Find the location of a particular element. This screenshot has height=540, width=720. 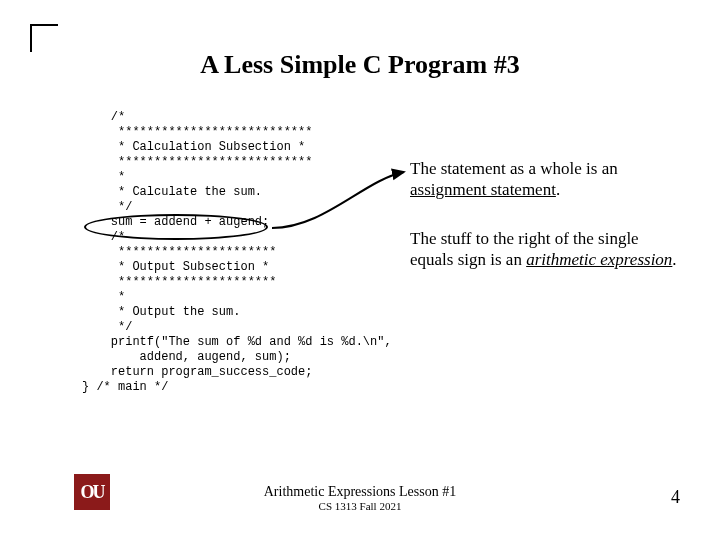

annotation-term: assignment statement is located at coordinates (483, 190).